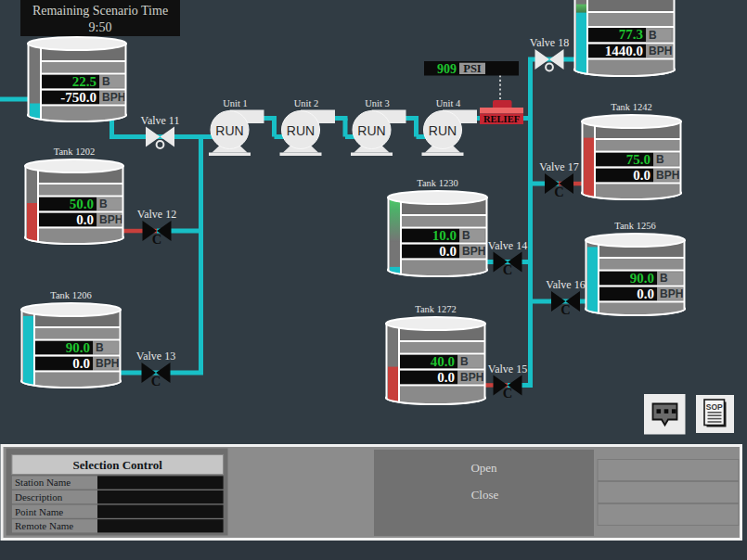  I want to click on svg-text: Open, so click(484, 467).